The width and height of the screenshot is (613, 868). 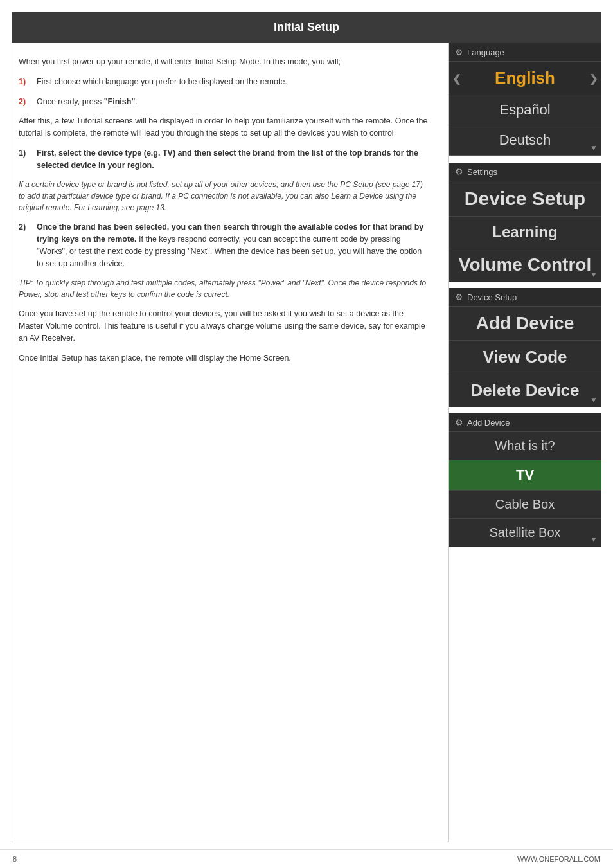 I want to click on arrow-down-icon-device: ▼, so click(x=594, y=400).